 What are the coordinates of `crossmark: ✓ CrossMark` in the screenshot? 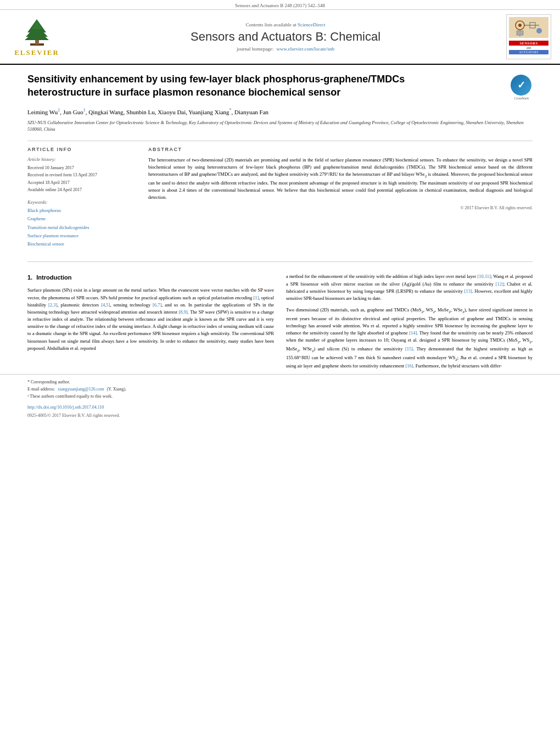 It's located at (522, 86).